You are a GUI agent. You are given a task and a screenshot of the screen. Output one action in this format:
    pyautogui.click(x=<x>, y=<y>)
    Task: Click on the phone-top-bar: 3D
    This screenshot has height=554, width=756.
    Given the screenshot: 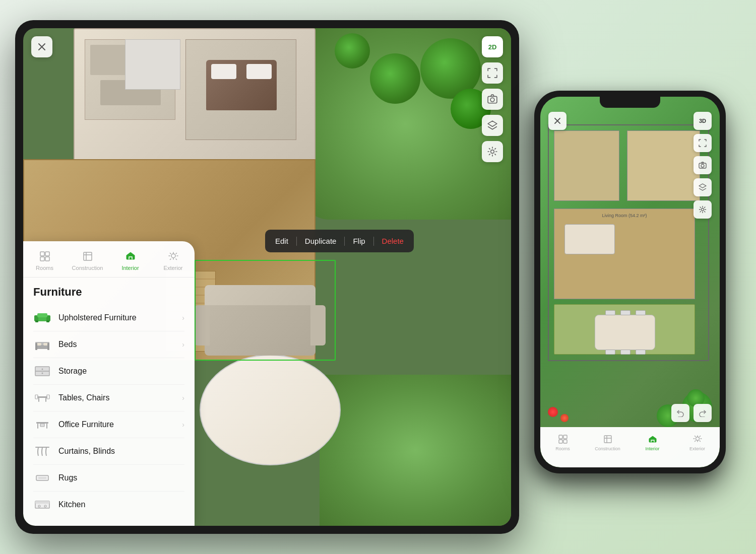 What is the action you would take?
    pyautogui.click(x=703, y=165)
    